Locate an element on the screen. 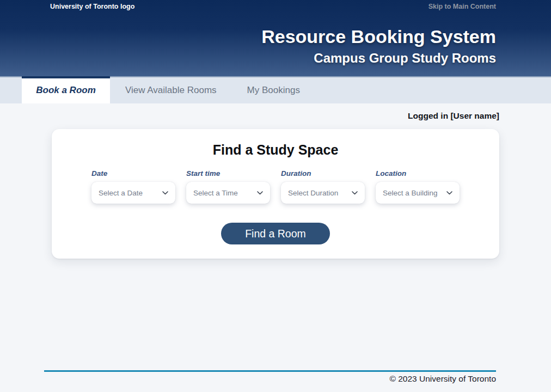 This screenshot has width=551, height=392. start-time-field: Start time Select a Time is located at coordinates (228, 186).